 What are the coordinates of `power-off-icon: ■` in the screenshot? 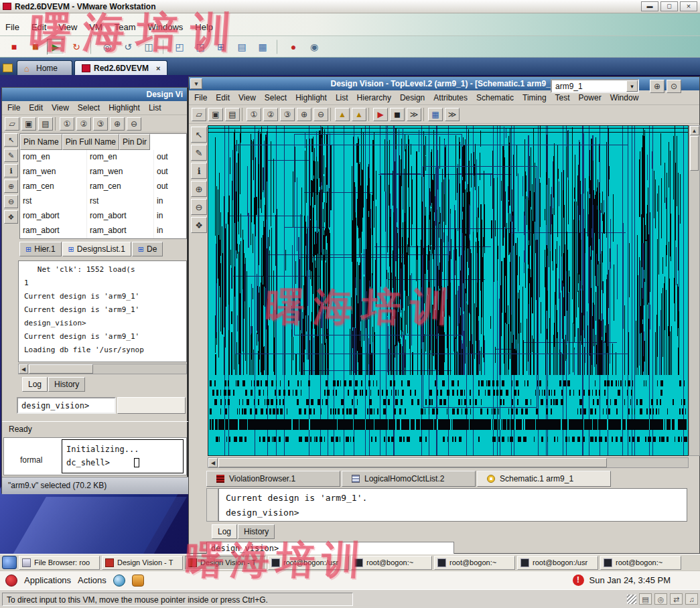 It's located at (14, 47).